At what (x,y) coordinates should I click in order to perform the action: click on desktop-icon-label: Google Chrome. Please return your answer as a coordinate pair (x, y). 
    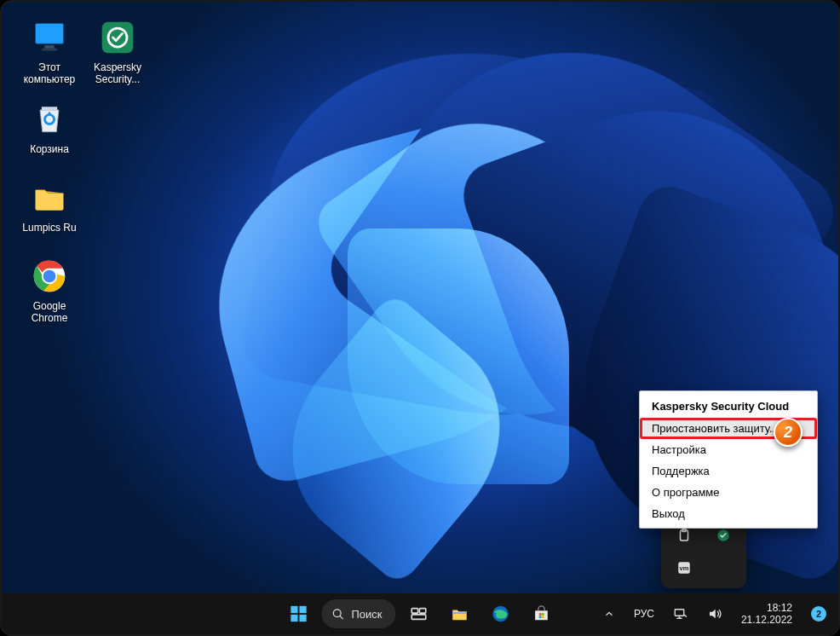
    Looking at the image, I should click on (49, 312).